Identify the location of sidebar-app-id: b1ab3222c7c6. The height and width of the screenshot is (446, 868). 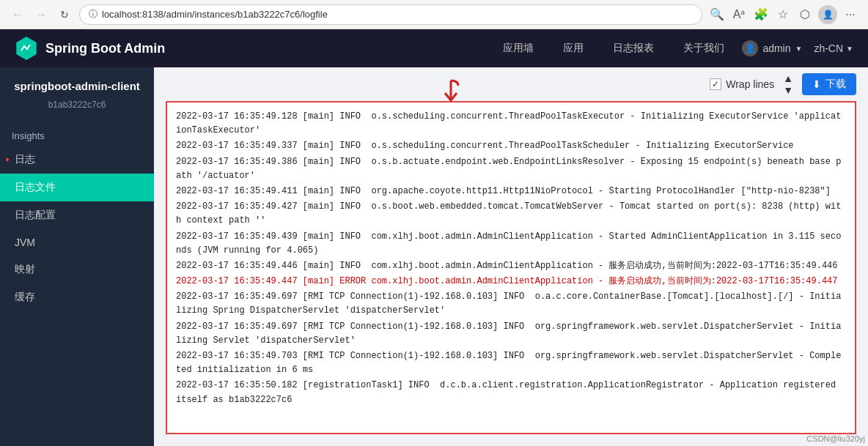
(77, 109).